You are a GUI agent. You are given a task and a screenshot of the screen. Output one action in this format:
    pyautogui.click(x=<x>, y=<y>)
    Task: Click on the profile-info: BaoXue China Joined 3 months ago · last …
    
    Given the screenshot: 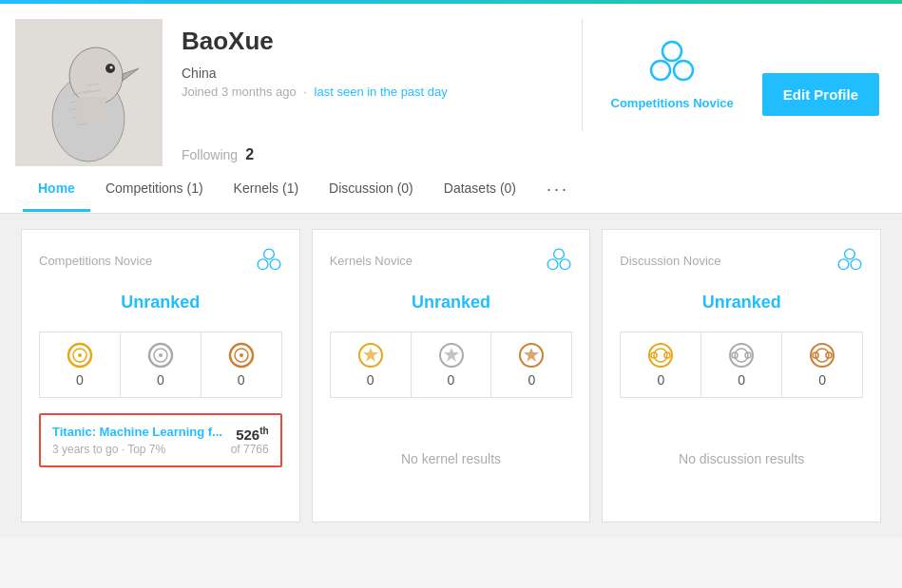 What is the action you would take?
    pyautogui.click(x=373, y=91)
    